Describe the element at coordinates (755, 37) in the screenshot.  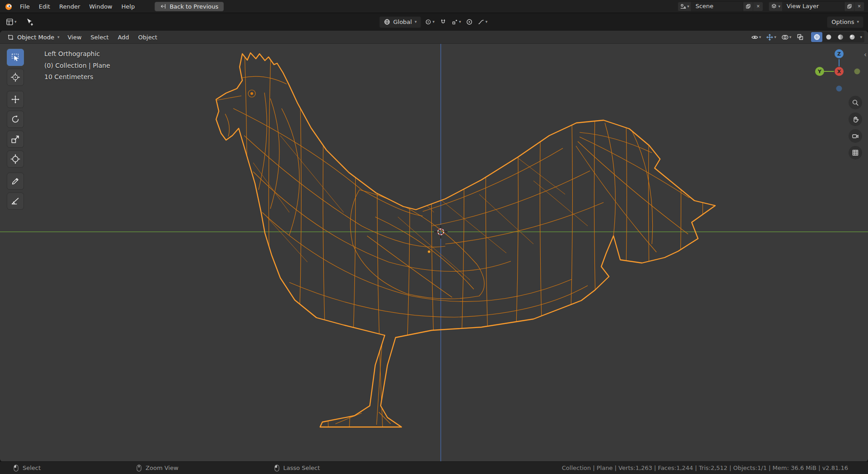
I see `visibility-eye-icon` at that location.